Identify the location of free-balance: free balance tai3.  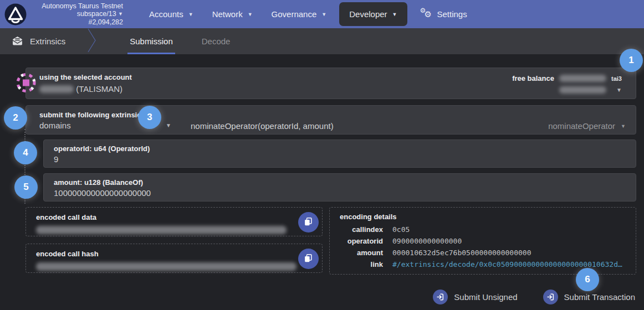
(570, 79).